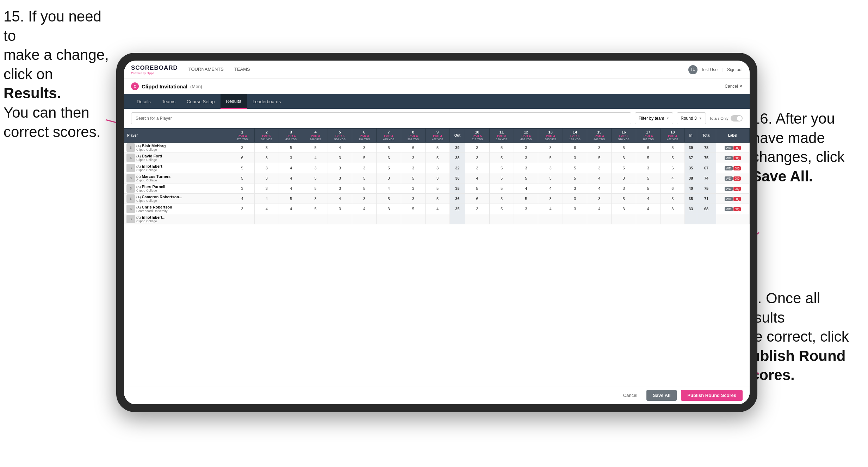 The image size is (868, 467). Describe the element at coordinates (737, 118) in the screenshot. I see `totals-only-toggle` at that location.